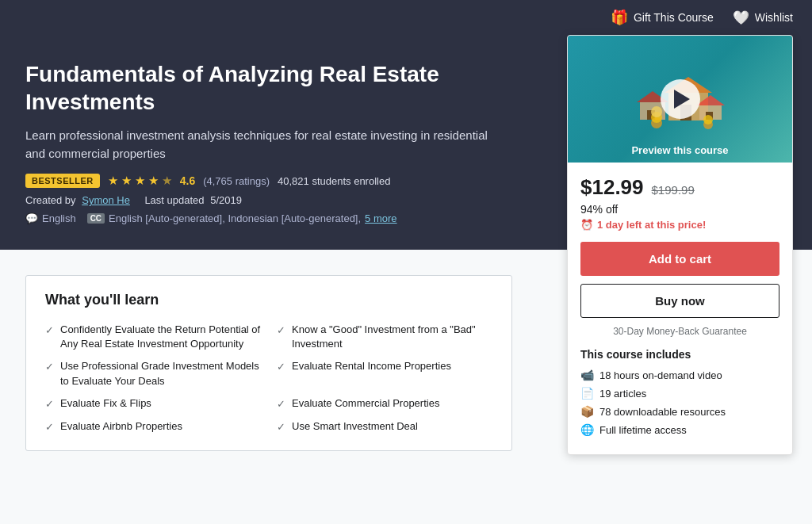  I want to click on preview-thumb: Preview this course, so click(680, 99).